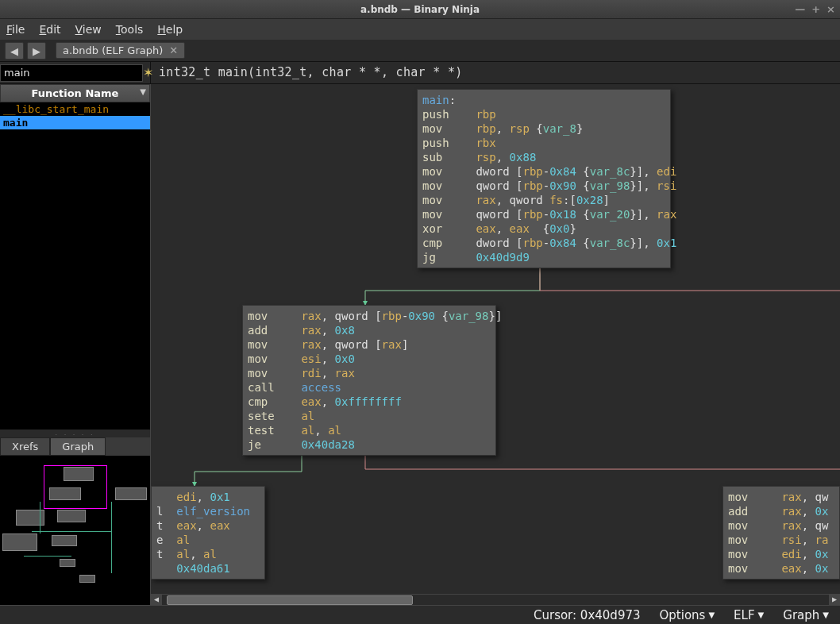 Image resolution: width=840 pixels, height=624 pixels. Describe the element at coordinates (75, 530) in the screenshot. I see `graph-minimap` at that location.